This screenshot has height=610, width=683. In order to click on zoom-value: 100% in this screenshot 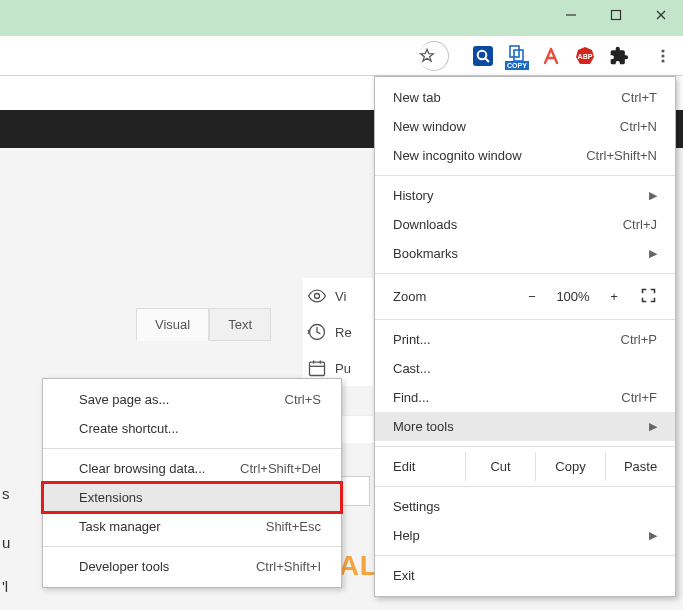, I will do `click(573, 296)`.